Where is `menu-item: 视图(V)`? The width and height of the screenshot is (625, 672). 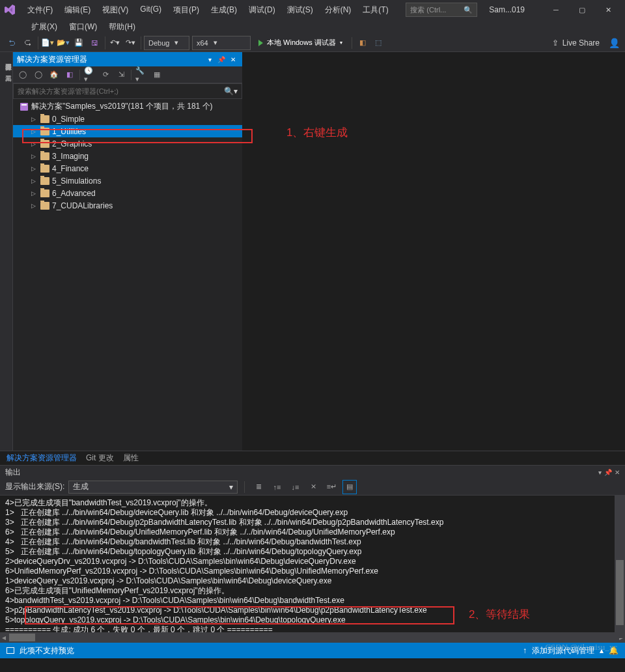
menu-item: 视图(V) is located at coordinates (115, 10).